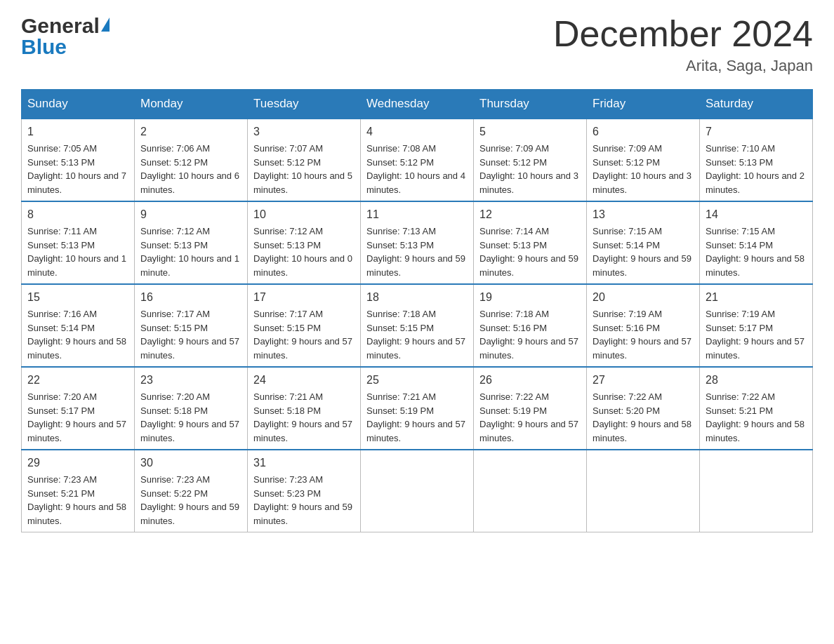  Describe the element at coordinates (305, 491) in the screenshot. I see `calendar-cell: 31Sunrise: 7:23 AMSunset: 5:23 PMDayligh…` at that location.